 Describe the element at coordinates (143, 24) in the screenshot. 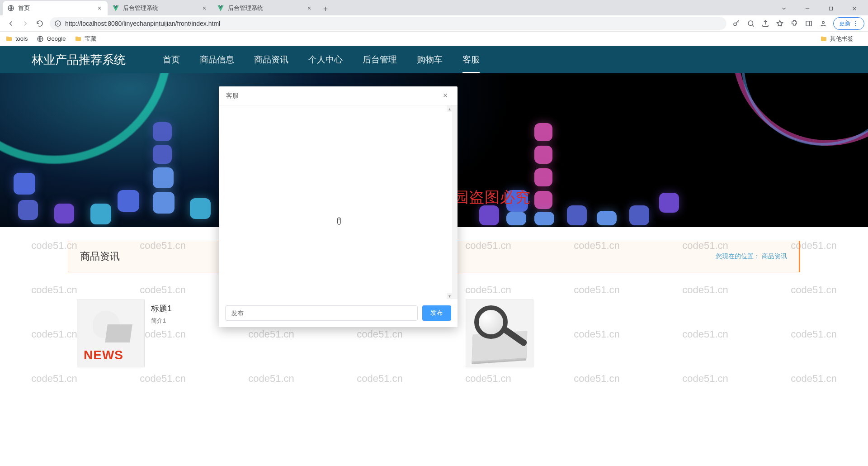

I see `url-text: http://localhost:8080/linyechanpintuijia…` at that location.